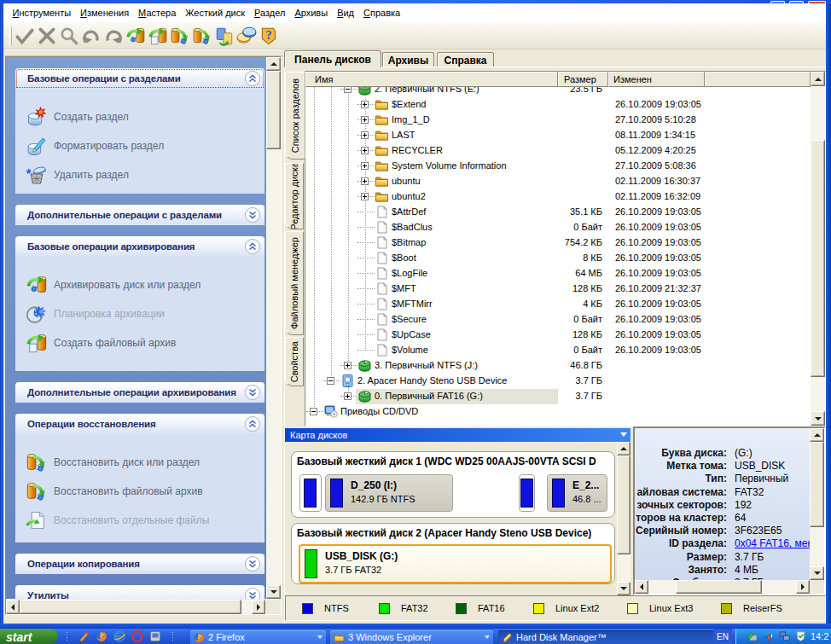  I want to click on menu-item: Мастера, so click(157, 13).